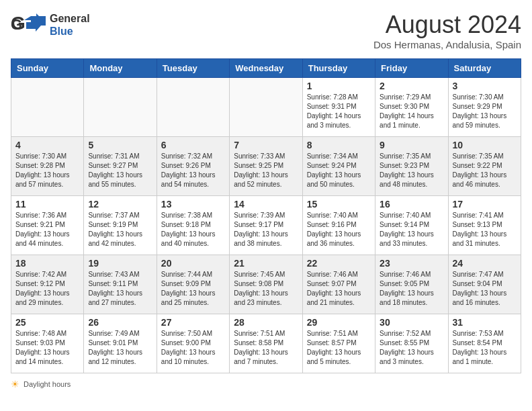  I want to click on day-cell: 27Sunrise: 7:50 AM Sunset: 9:00 PM Dayli…, so click(193, 344).